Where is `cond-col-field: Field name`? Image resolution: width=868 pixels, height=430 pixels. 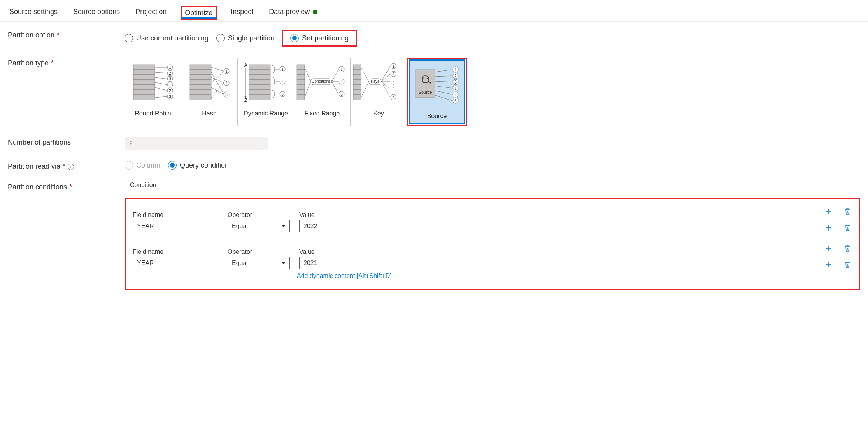 cond-col-field: Field name is located at coordinates (175, 259).